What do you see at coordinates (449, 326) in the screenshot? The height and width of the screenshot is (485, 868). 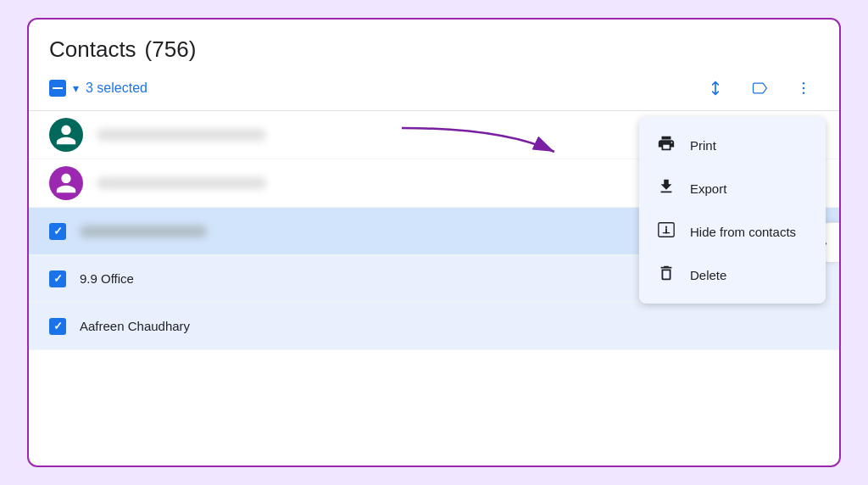 I see `contact-name: Aafreen Chaudhary` at bounding box center [449, 326].